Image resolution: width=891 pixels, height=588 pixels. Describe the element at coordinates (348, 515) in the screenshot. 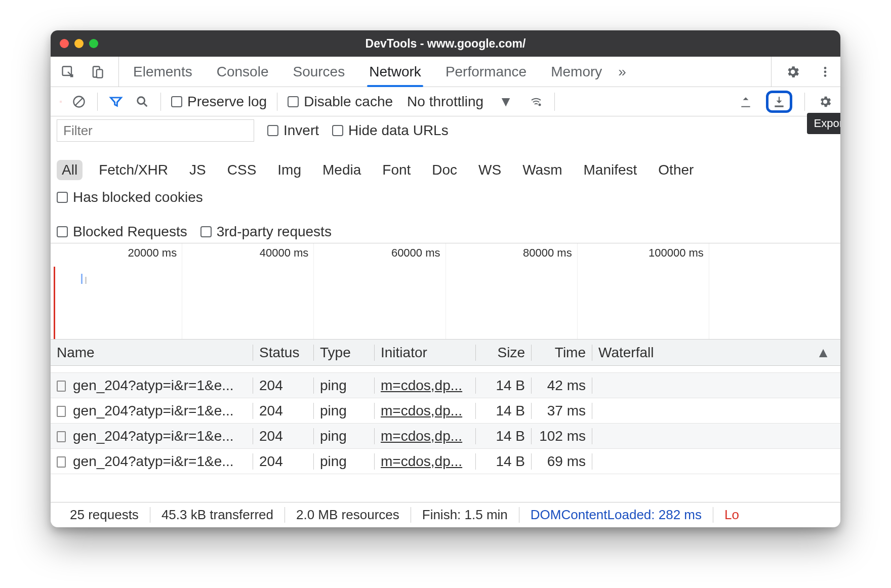

I see `status-resources: 2.0 MB resources` at that location.